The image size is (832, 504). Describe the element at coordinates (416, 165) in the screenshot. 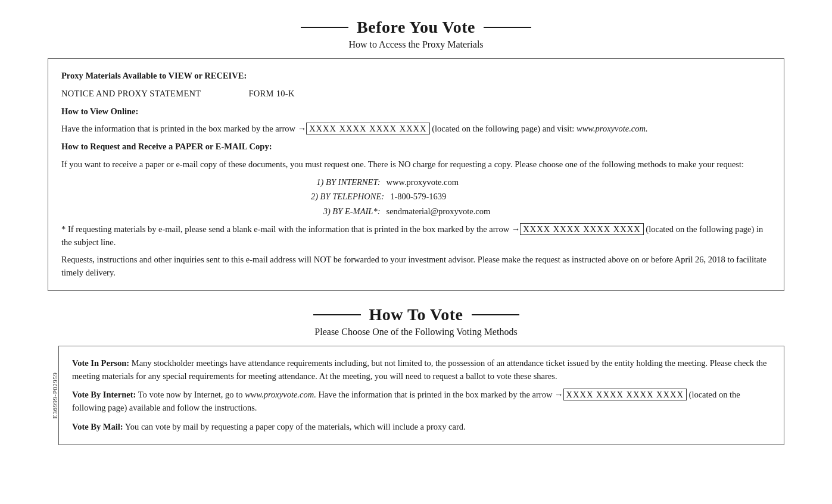

I see `paper-copy-text: If you want to receive a paper or e-mail…` at that location.